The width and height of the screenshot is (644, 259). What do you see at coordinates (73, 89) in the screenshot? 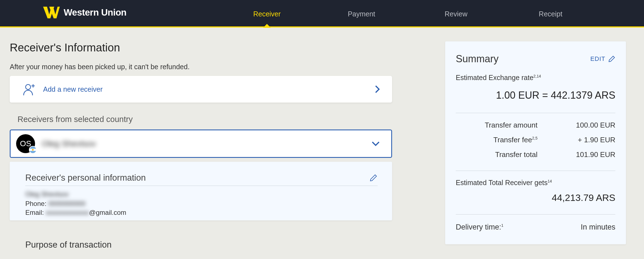
I see `add-receiver-label: Add a new receiver` at bounding box center [73, 89].